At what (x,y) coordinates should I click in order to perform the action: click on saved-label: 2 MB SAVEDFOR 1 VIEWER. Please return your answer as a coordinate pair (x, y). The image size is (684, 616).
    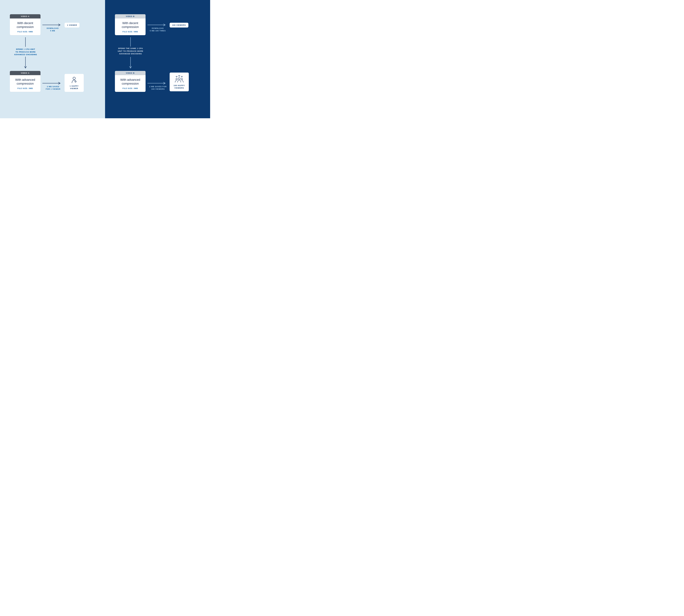
    Looking at the image, I should click on (53, 88).